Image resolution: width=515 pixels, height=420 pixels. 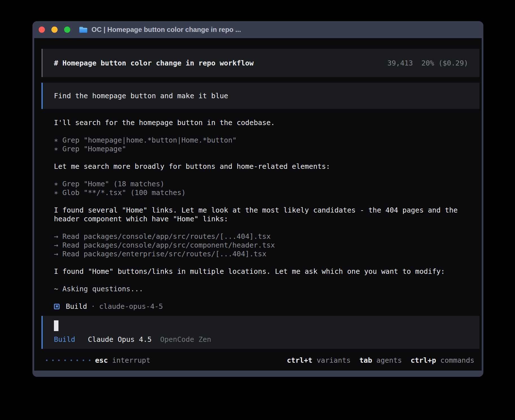 What do you see at coordinates (166, 30) in the screenshot?
I see `window-title: OC | Homepage button color change in rep…` at bounding box center [166, 30].